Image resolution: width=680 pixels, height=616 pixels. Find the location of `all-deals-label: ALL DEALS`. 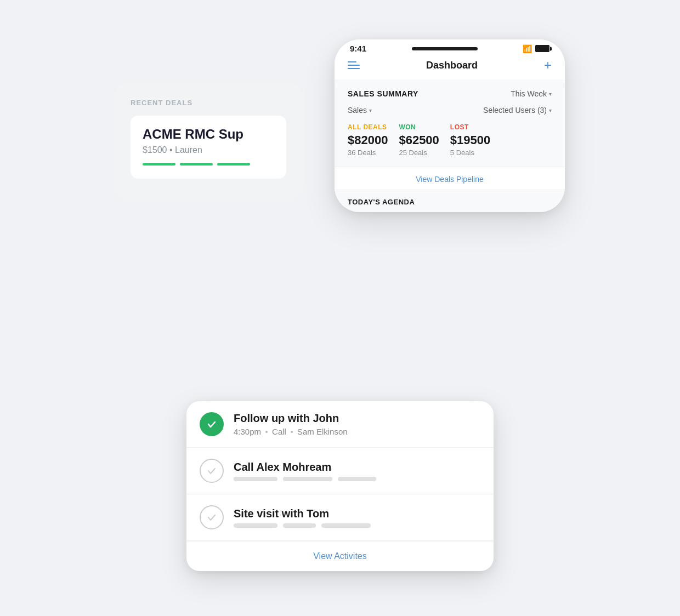

all-deals-label: ALL DEALS is located at coordinates (367, 127).